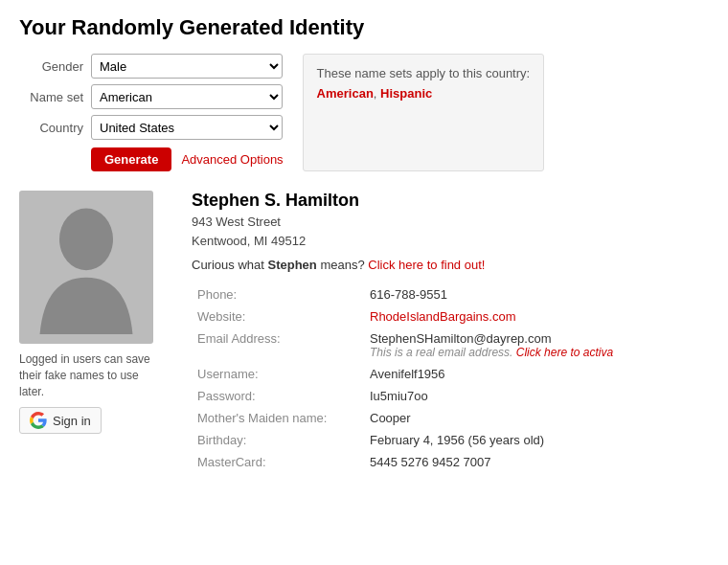 The image size is (728, 565). What do you see at coordinates (536, 462) in the screenshot?
I see `mastercard-value: 5445 5276 9452 7007` at bounding box center [536, 462].